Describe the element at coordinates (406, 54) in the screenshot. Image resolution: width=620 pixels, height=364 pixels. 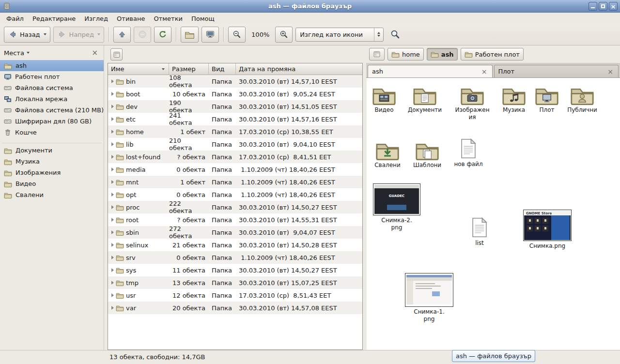
I see `path-button-home: home` at that location.